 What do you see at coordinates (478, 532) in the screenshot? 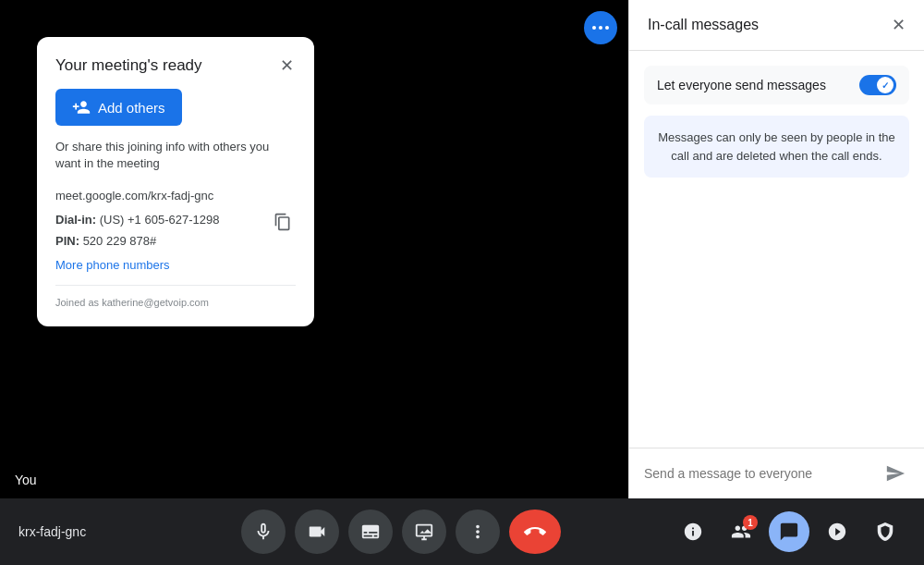
I see `more-controls-button` at bounding box center [478, 532].